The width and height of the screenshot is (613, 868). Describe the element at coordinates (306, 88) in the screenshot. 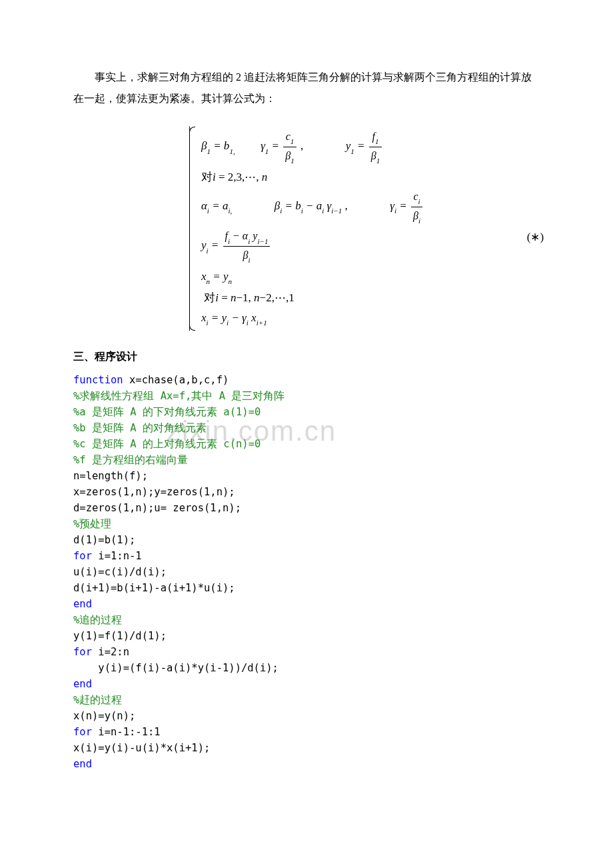

I see `intro-paragraph: 事实上，求解三对角方程组的 2 追赶法将矩阵三角分解的计算与求解两个三角方程组的…` at that location.